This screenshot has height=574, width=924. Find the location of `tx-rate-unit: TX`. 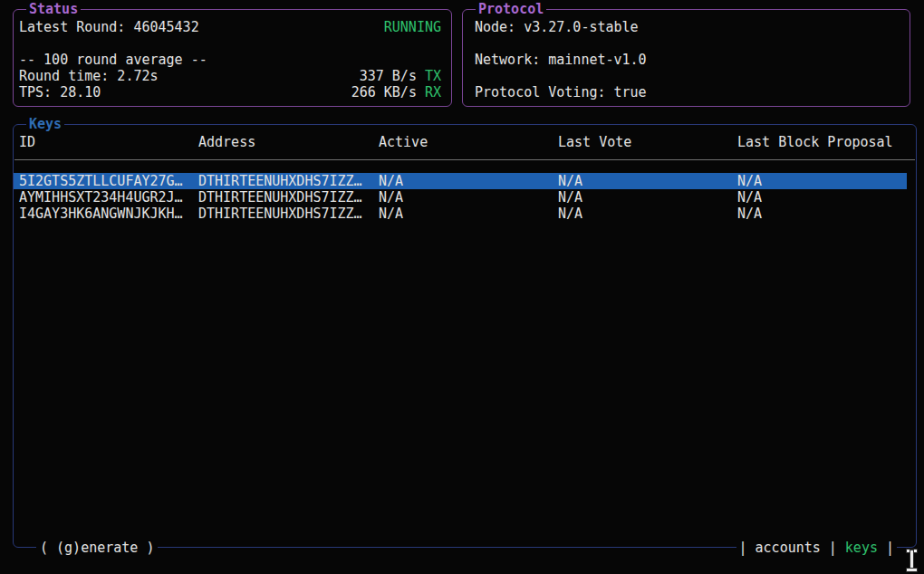

tx-rate-unit: TX is located at coordinates (433, 76).